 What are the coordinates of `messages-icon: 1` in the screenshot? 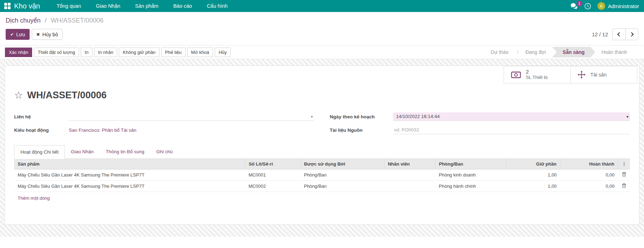 It's located at (574, 6).